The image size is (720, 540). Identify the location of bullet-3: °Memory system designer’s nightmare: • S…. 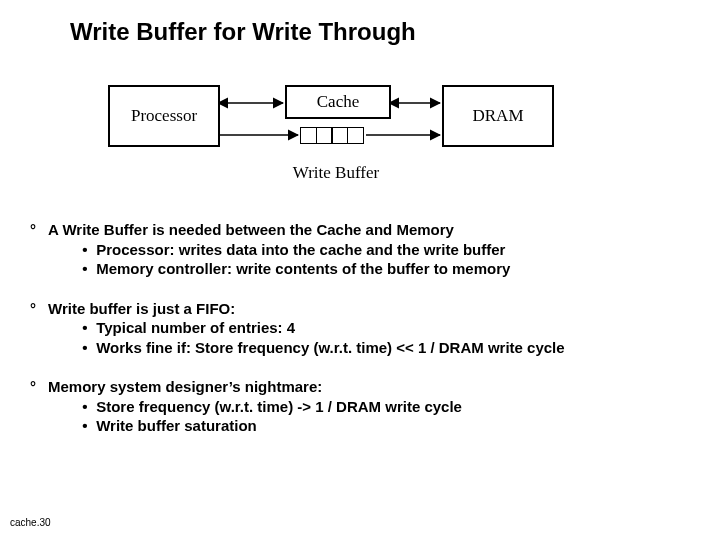
(360, 406).